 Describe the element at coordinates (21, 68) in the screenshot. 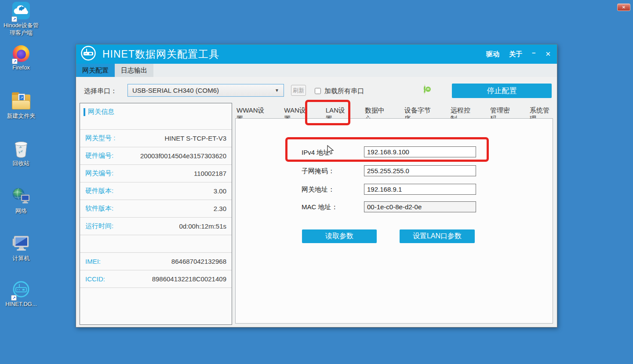

I see `desktop-icon-label: Firefox` at that location.